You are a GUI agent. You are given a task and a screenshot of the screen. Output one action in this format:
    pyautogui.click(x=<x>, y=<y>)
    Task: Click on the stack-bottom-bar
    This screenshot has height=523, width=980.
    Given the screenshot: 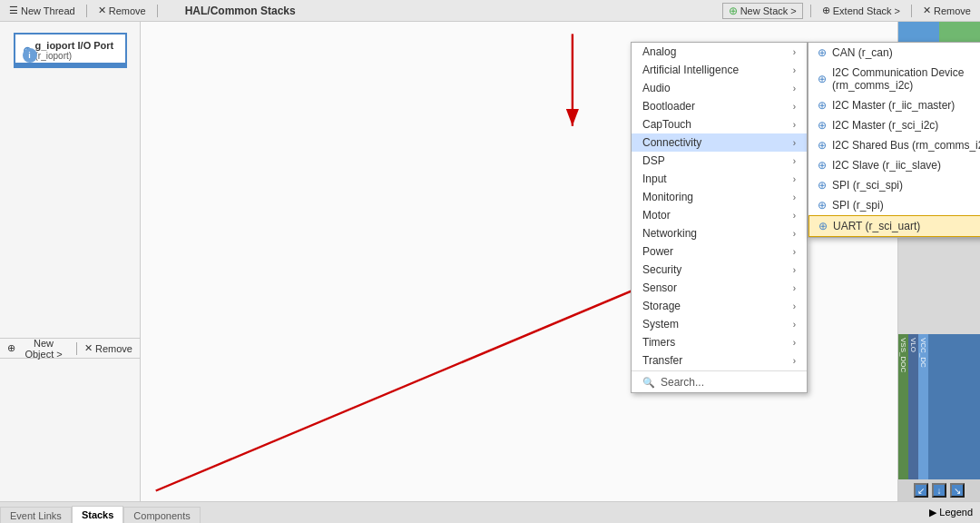 What is the action you would take?
    pyautogui.click(x=71, y=64)
    